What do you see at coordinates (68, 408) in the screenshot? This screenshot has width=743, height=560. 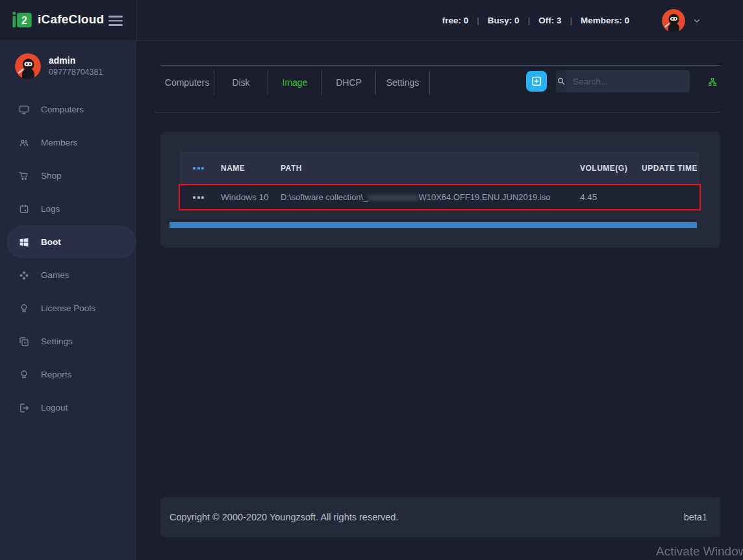 I see `sidebar-item-logout: Logout` at bounding box center [68, 408].